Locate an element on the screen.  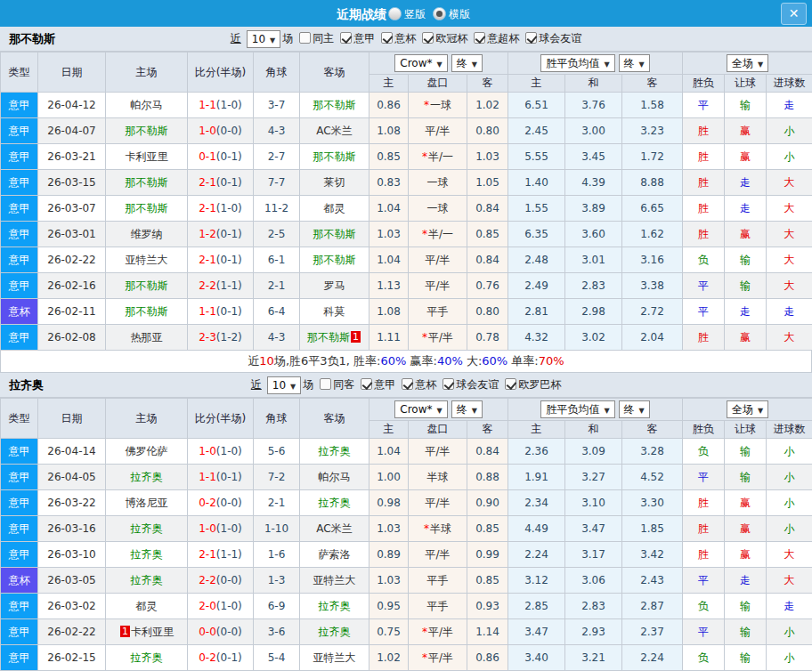
away-odds-cell: 1.03 is located at coordinates (488, 157).